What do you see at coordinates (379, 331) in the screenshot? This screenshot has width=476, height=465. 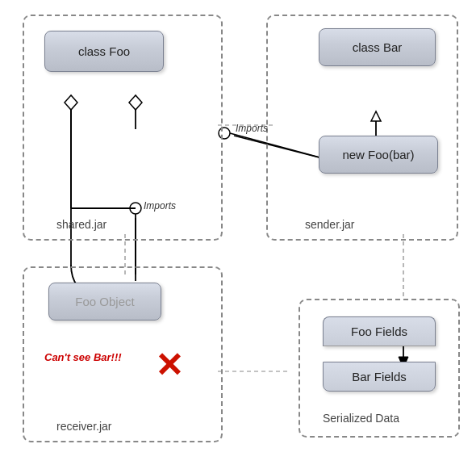 I see `foo-fields-node: Foo Fields` at bounding box center [379, 331].